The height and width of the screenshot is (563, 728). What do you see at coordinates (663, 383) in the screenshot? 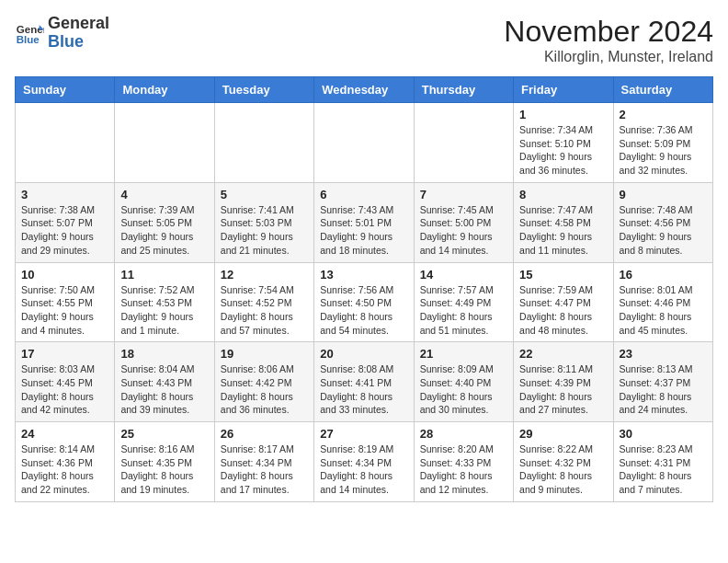
I see `calendar-day-cell: 23Sunrise: 8:13 AM Sunset: 4:37 PM Dayli…` at bounding box center [663, 383].